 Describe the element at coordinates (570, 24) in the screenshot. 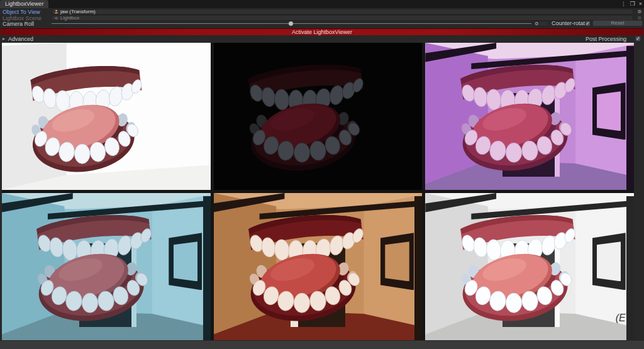

I see `counter-rotate-label: Counter-rotate` at that location.